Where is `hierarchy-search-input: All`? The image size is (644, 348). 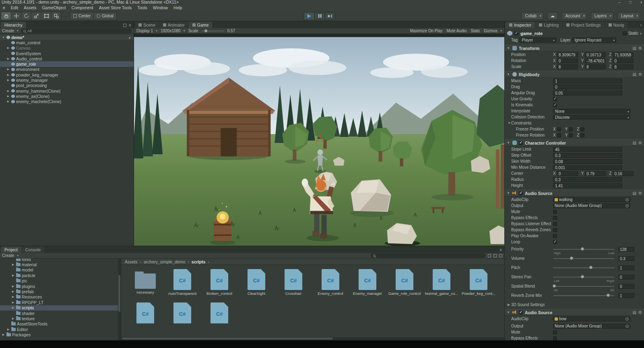
hierarchy-search-input: All is located at coordinates (76, 31).